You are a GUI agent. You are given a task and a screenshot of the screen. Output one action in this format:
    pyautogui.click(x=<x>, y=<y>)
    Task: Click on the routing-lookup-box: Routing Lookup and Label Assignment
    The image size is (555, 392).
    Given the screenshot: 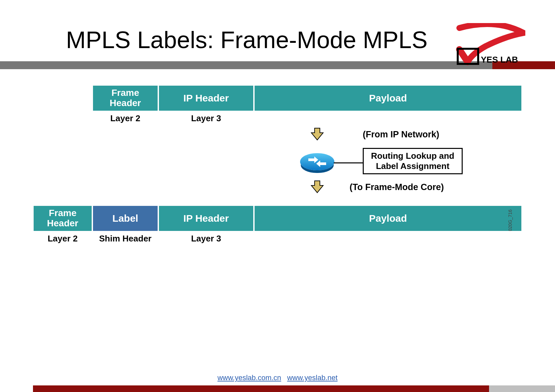 What is the action you would take?
    pyautogui.click(x=413, y=161)
    